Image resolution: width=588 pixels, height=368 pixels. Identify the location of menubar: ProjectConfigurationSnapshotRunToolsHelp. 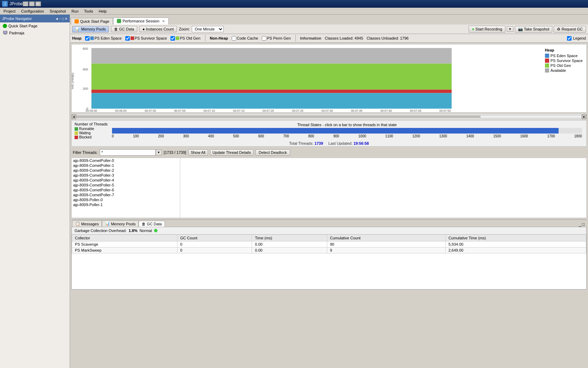
(294, 11).